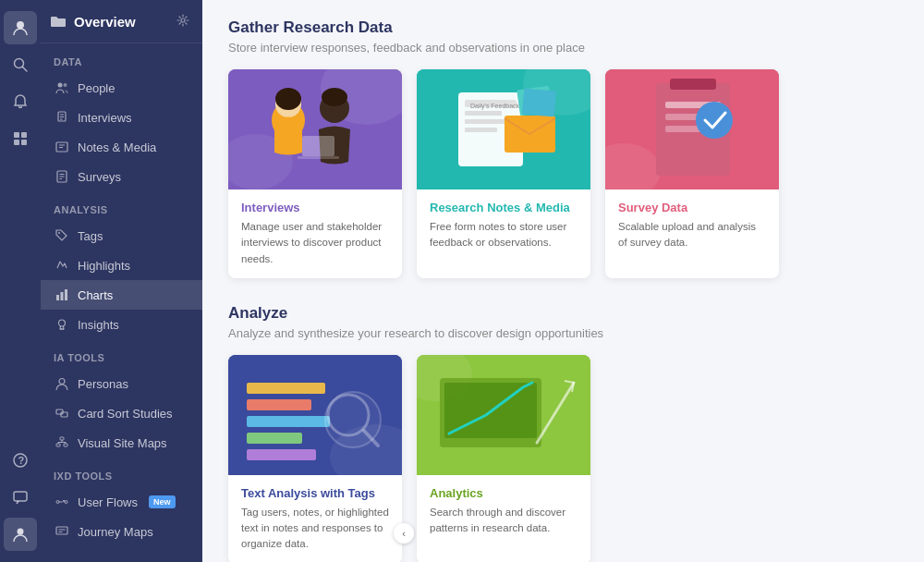  Describe the element at coordinates (692, 129) in the screenshot. I see `survey-data-card-image` at that location.